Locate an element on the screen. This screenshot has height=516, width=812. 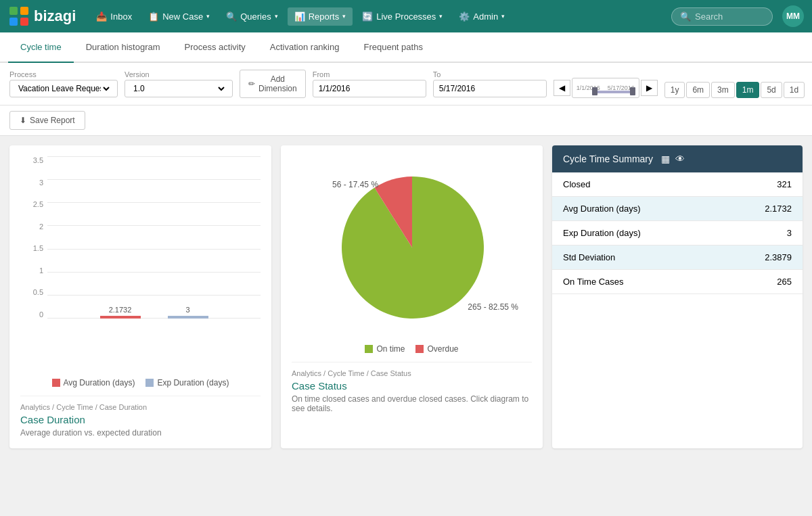
to-date-input is located at coordinates (490, 89).